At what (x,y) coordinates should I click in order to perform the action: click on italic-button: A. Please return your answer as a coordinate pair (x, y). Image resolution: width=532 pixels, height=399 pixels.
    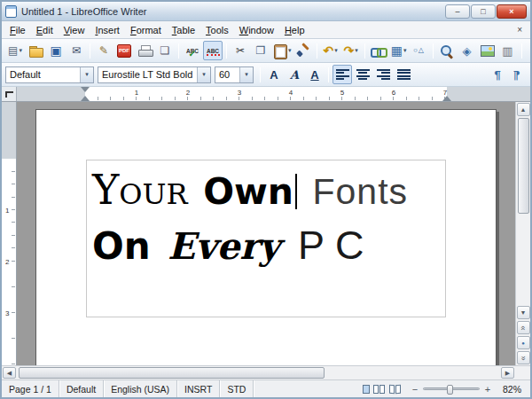
    Looking at the image, I should click on (294, 74).